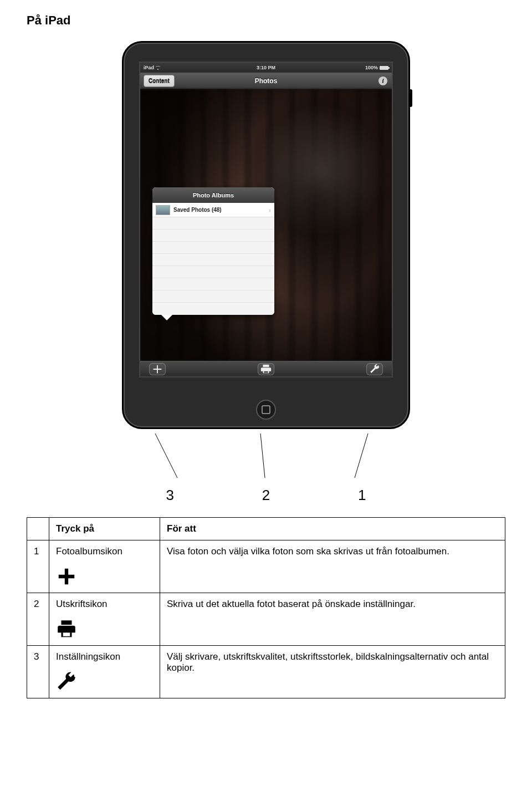  What do you see at coordinates (383, 81) in the screenshot?
I see `info-icon: i` at bounding box center [383, 81].